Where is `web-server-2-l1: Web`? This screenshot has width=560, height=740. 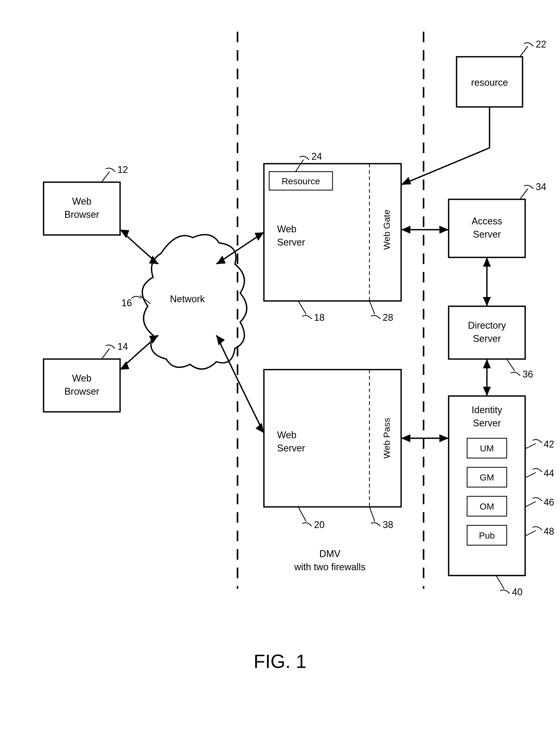 web-server-2-l1: Web is located at coordinates (287, 435).